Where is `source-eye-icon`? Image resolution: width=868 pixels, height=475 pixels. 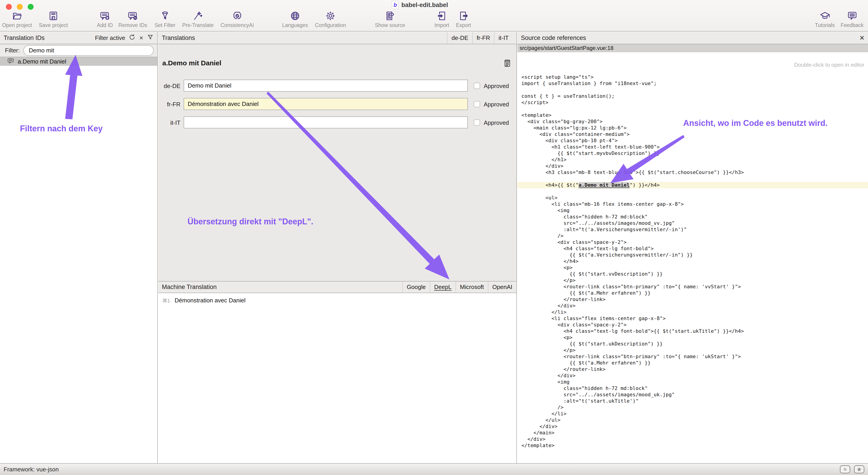
source-eye-icon is located at coordinates (390, 15).